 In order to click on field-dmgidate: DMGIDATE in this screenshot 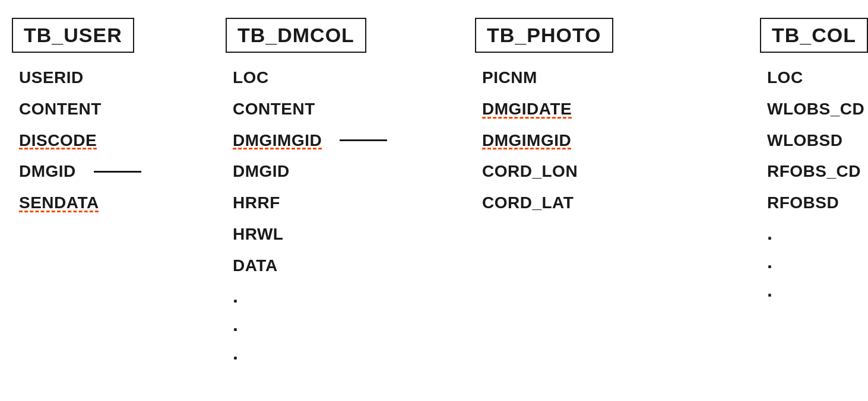, I will do `click(530, 109)`.